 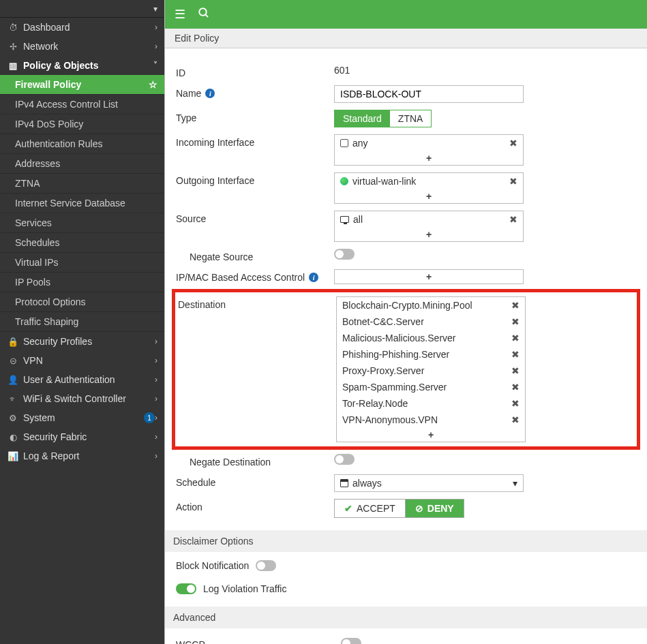 I want to click on add-outgoing-button: +, so click(x=429, y=196).